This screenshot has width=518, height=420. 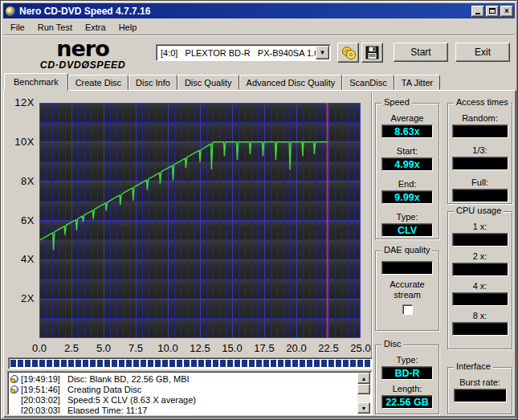 I want to click on field-label: Type:, so click(x=407, y=217).